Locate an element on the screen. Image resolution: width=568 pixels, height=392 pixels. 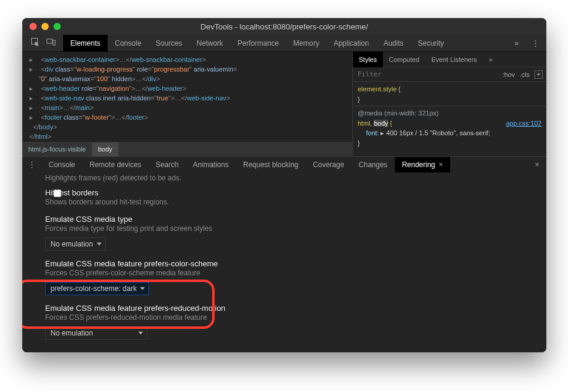
breadcrumb-html: html.js-focus-visible is located at coordinates (57, 150).